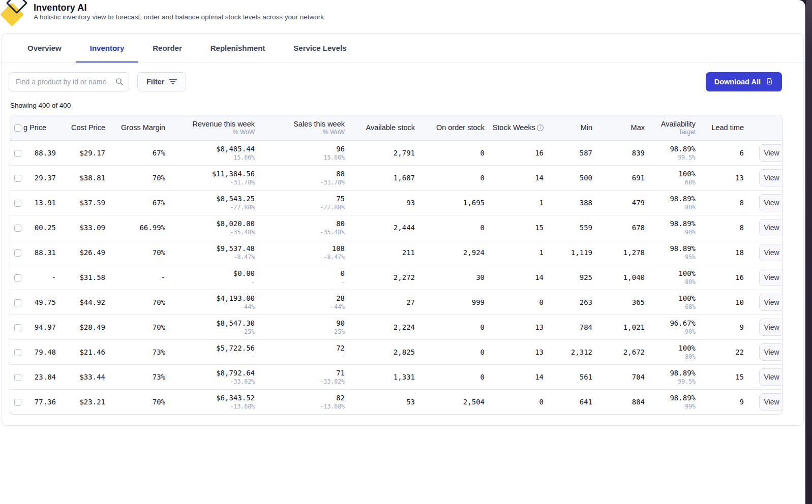 This screenshot has height=504, width=812. What do you see at coordinates (300, 202) in the screenshot?
I see `cell-sales: 75-27.88%` at bounding box center [300, 202].